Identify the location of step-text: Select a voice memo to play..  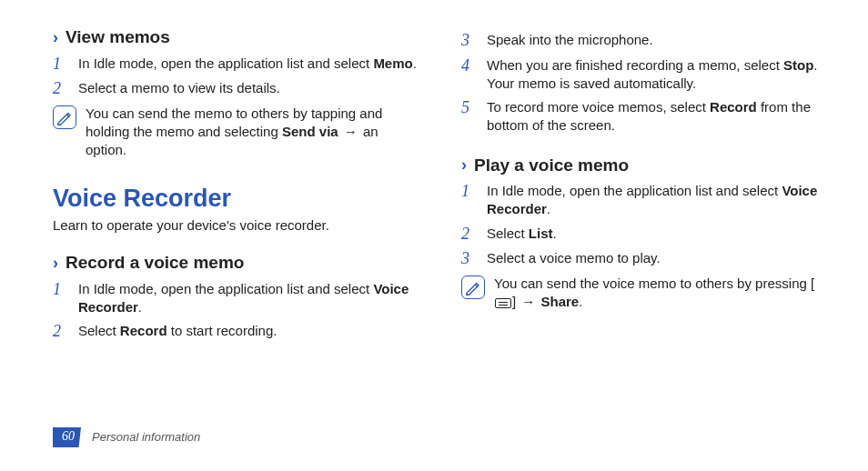
(657, 259).